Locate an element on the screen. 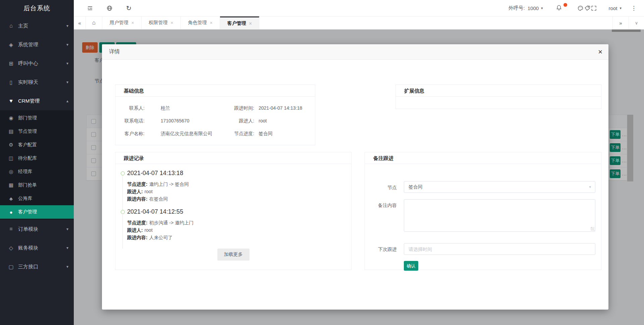  user-menu: root ▾ is located at coordinates (615, 8).